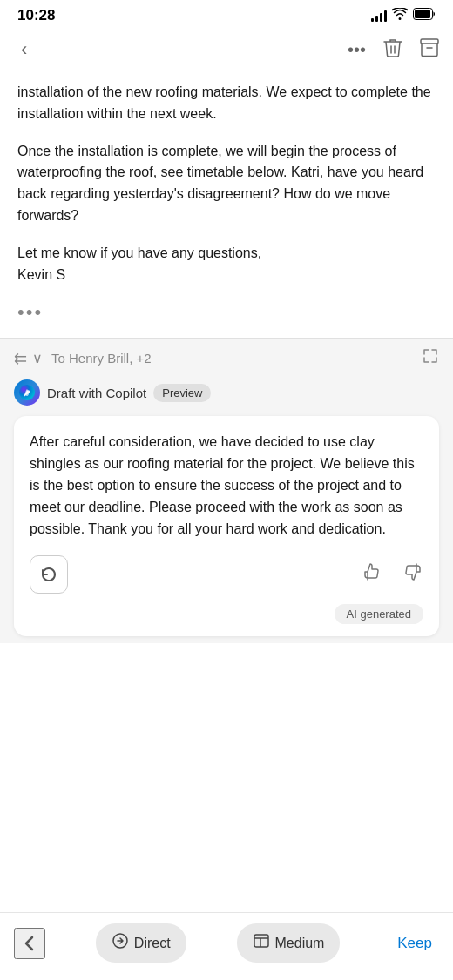 Image resolution: width=453 pixels, height=980 pixels. I want to click on medium-icon, so click(261, 943).